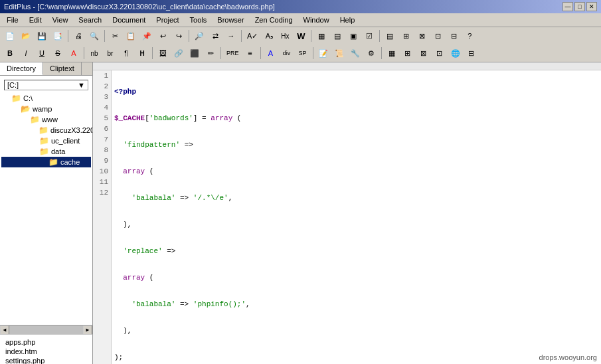 This screenshot has height=364, width=601. I want to click on find-button: 🔎, so click(199, 36).